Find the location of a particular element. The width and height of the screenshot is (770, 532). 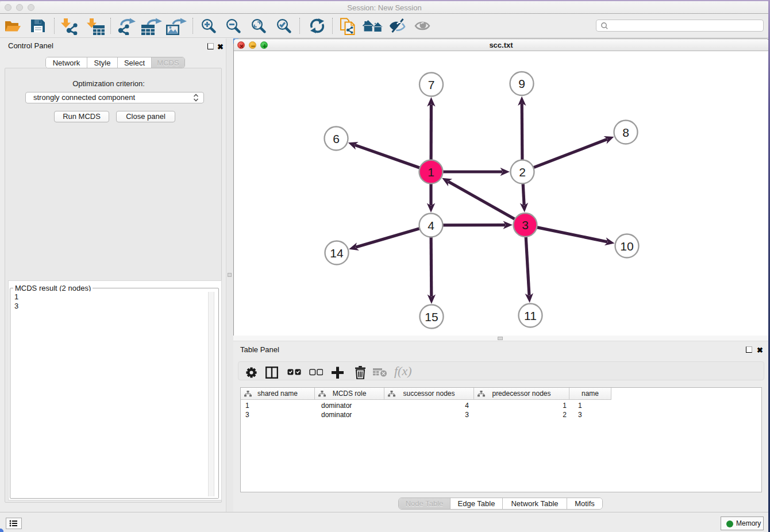

svg-text: 9 is located at coordinates (522, 84).